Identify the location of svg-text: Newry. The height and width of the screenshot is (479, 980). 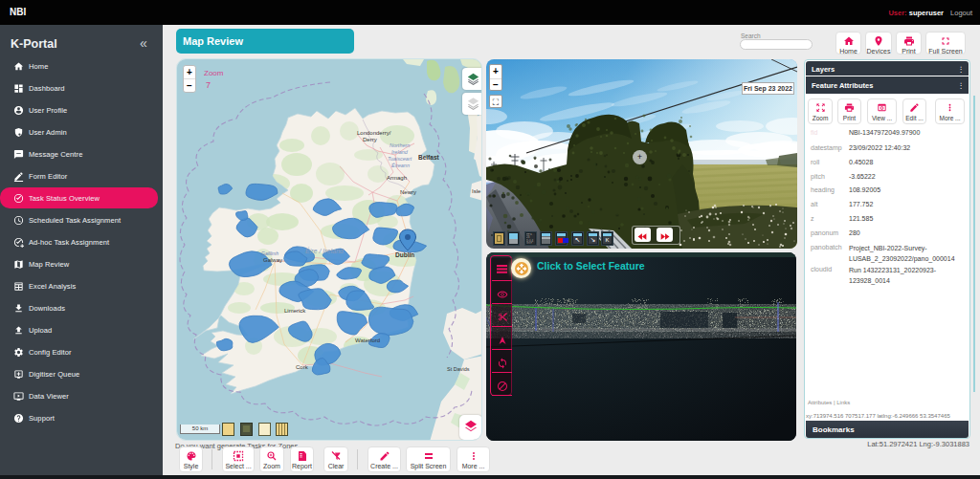
(408, 192).